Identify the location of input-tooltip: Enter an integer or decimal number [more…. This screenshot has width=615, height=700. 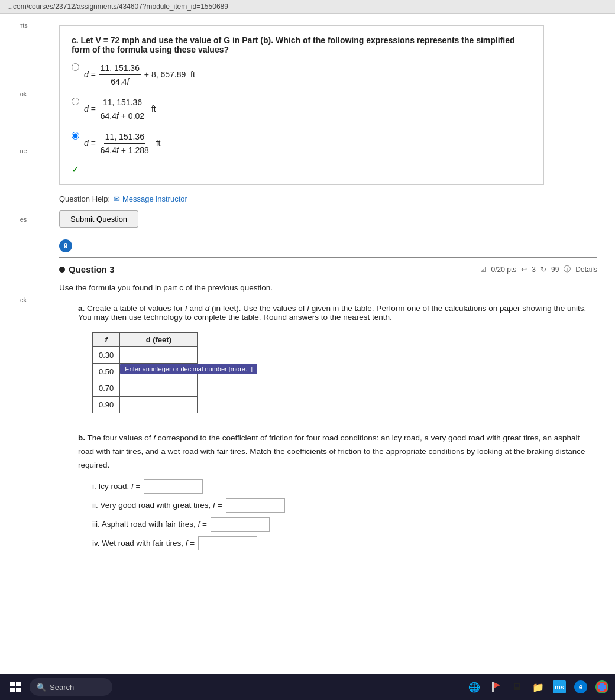
(189, 369).